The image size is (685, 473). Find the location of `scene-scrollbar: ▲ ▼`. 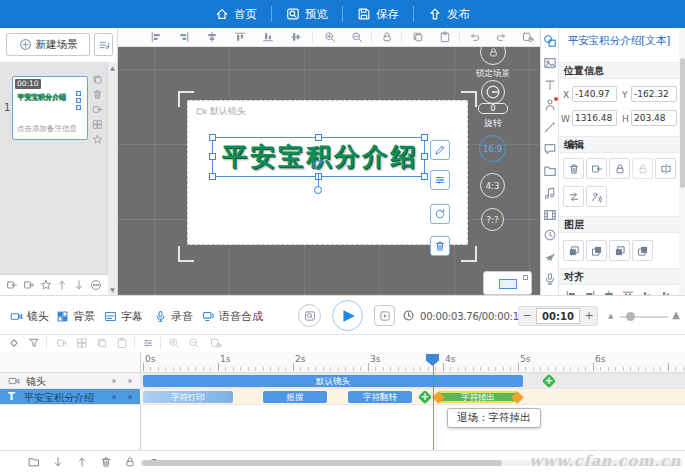

scene-scrollbar: ▲ ▼ is located at coordinates (112, 178).